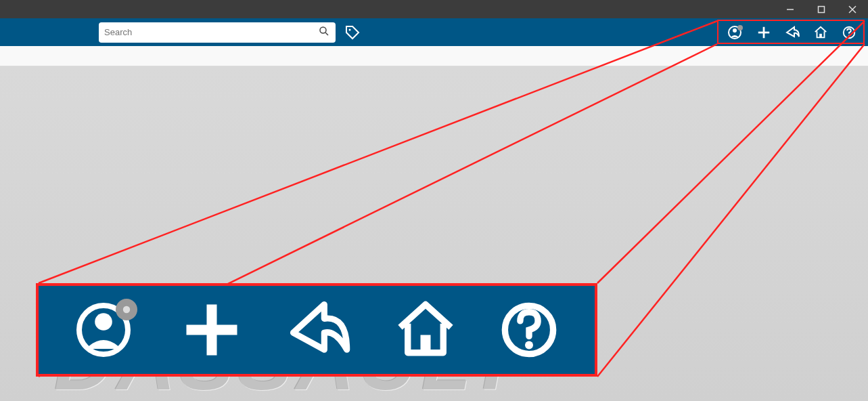  Describe the element at coordinates (217, 33) in the screenshot. I see `search-box` at that location.